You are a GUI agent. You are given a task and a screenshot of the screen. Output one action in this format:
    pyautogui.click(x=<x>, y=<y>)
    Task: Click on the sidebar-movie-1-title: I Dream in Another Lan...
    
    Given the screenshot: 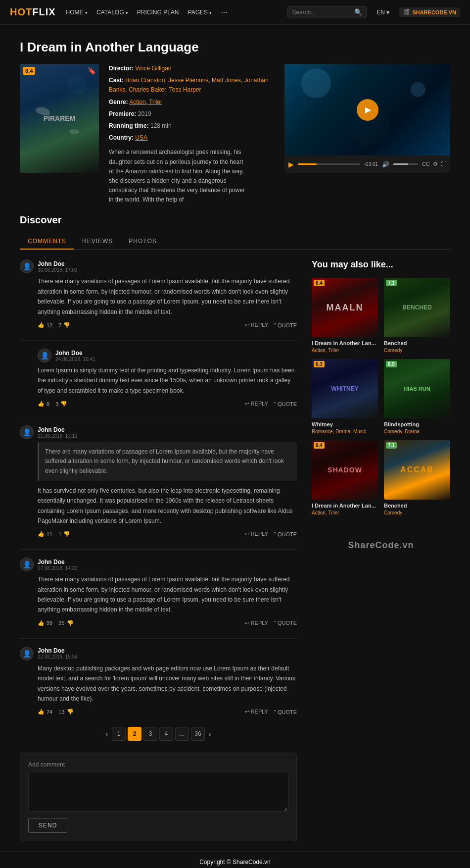 What is the action you would take?
    pyautogui.click(x=345, y=343)
    